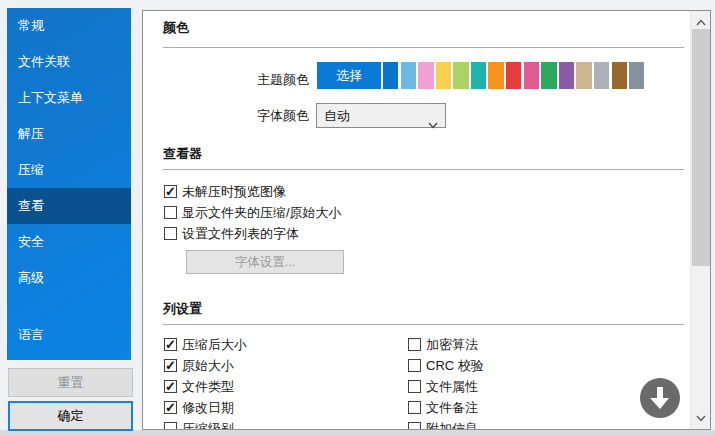  What do you see at coordinates (337, 116) in the screenshot?
I see `font-color-selected-value: 自动` at bounding box center [337, 116].